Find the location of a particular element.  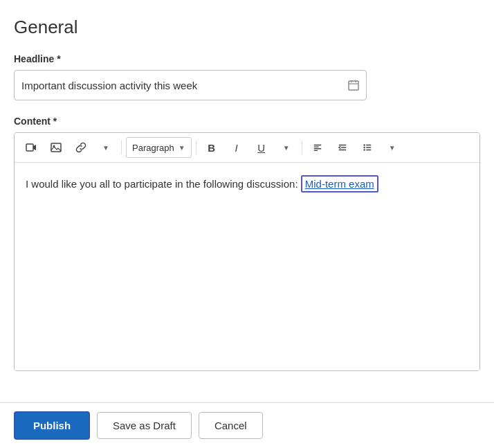

calendar-icon is located at coordinates (354, 85).